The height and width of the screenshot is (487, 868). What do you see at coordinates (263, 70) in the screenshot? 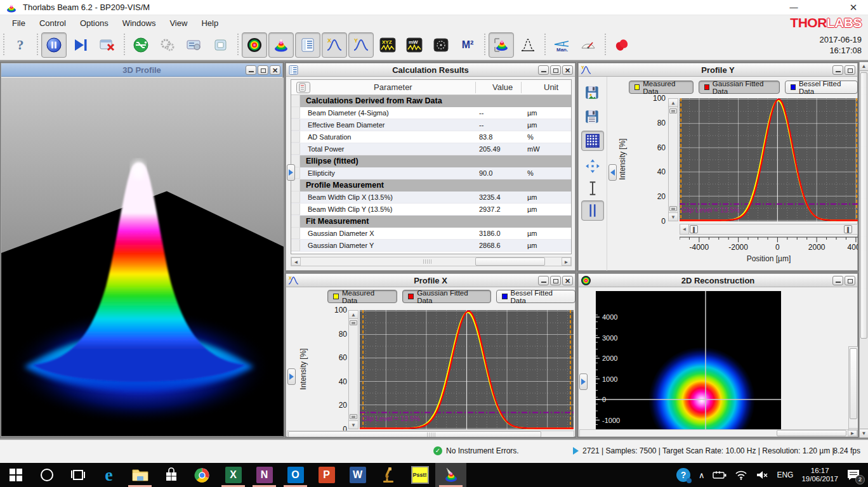
I see `3d-maximize-button` at bounding box center [263, 70].